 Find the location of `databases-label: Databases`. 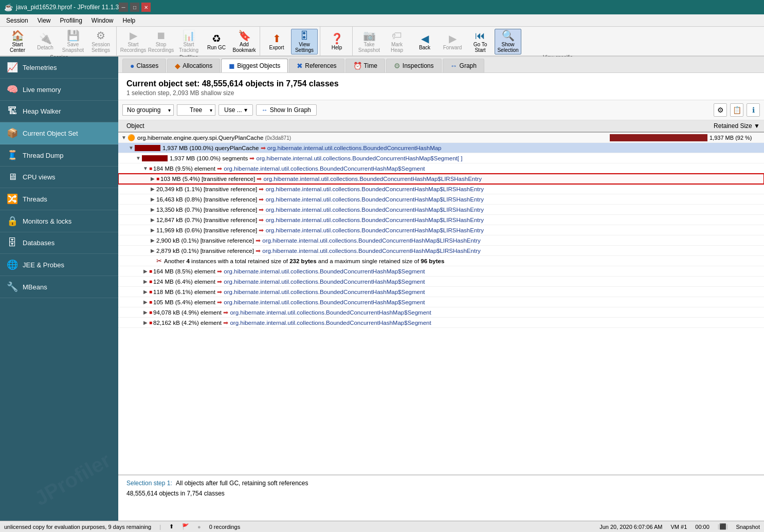

databases-label: Databases is located at coordinates (39, 243).